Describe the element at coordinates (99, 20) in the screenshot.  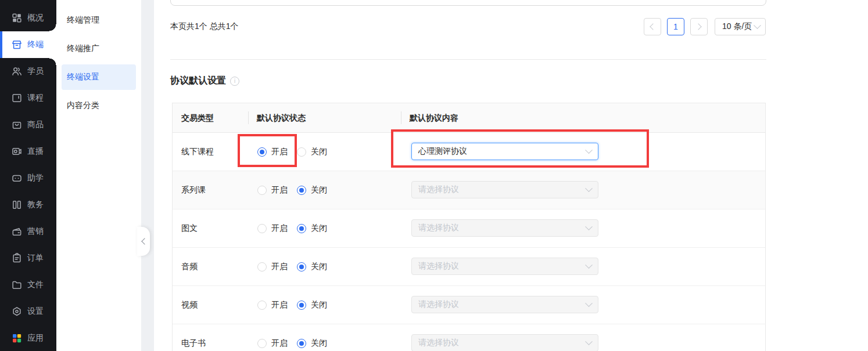
I see `submenu-item-terminal-management: 终端管理` at that location.